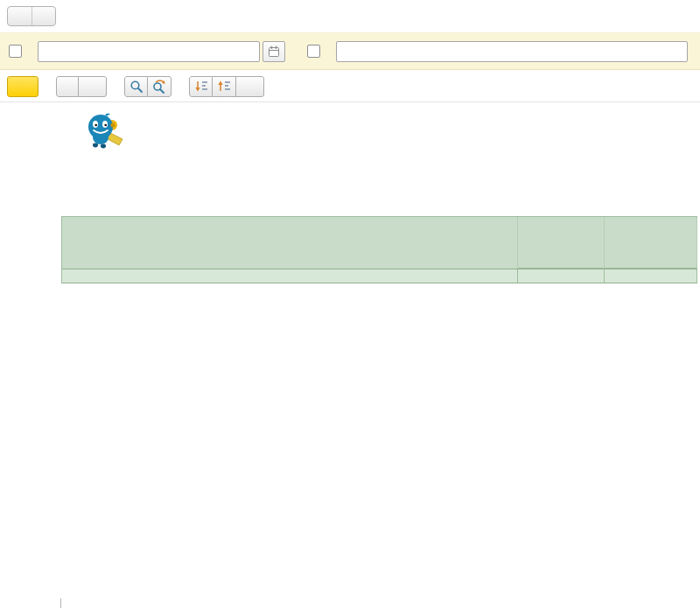  I want to click on expand-groups-icon, so click(201, 86).